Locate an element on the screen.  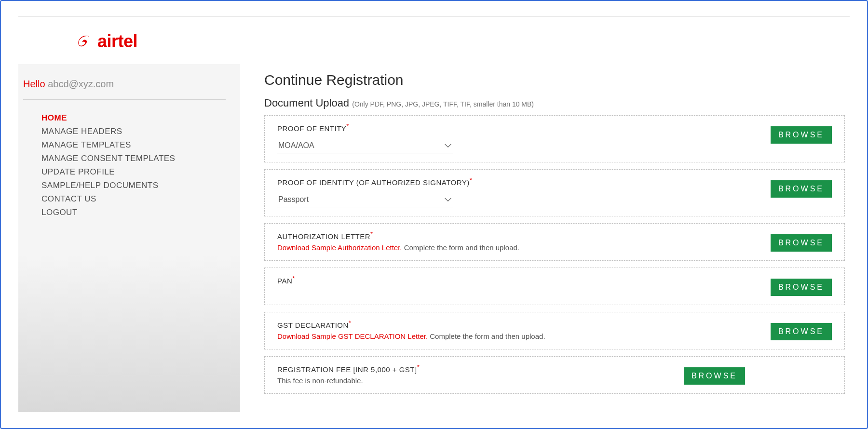
section-title: Document Upload (Only PDF, PNG, JPG, JPE… is located at coordinates (555, 103).